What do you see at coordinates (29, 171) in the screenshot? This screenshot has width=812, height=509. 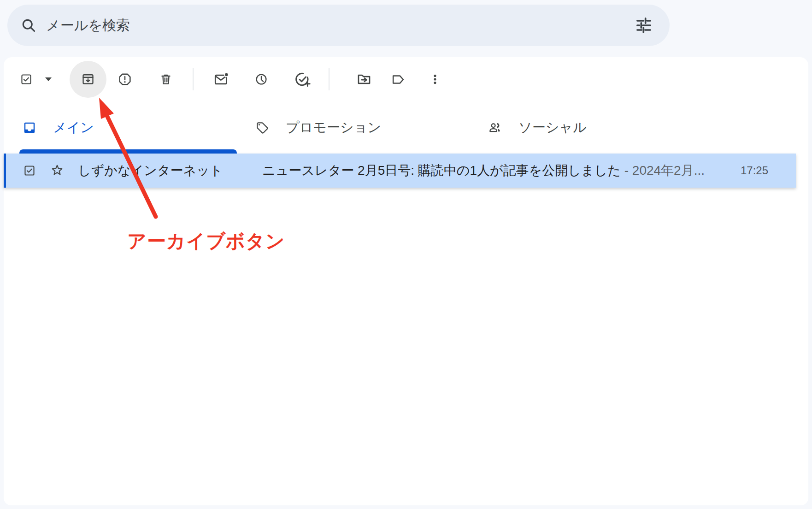 I see `row-checkbox` at bounding box center [29, 171].